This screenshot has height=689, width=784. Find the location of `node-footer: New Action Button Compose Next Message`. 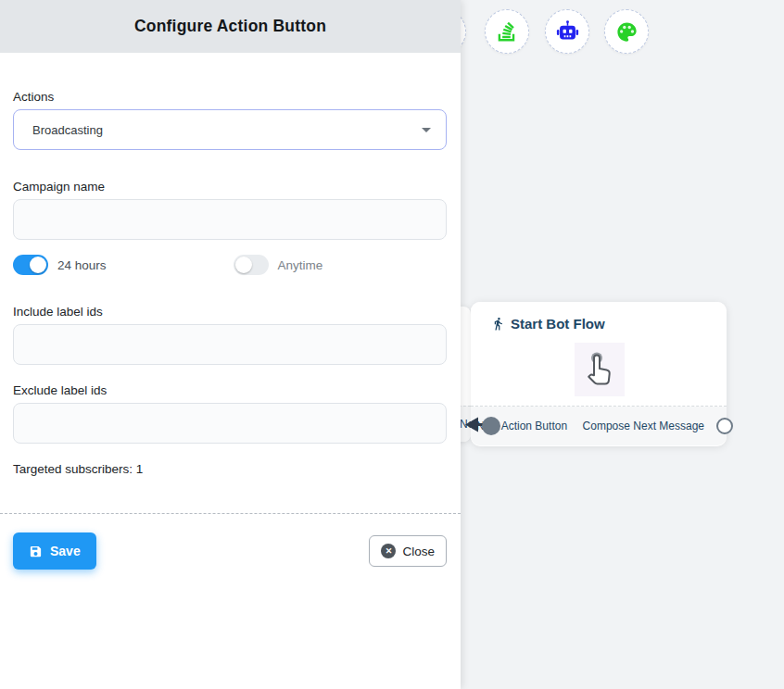

node-footer: New Action Button Compose Next Message is located at coordinates (599, 426).